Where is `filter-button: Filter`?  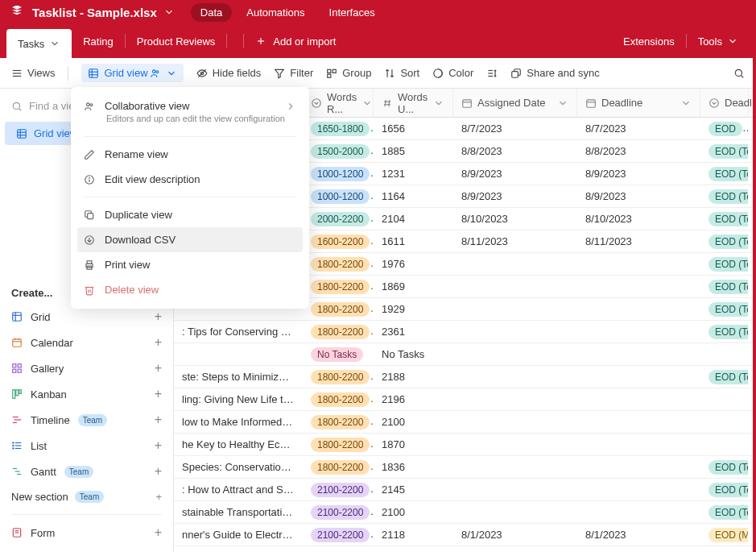 filter-button: Filter is located at coordinates (293, 73).